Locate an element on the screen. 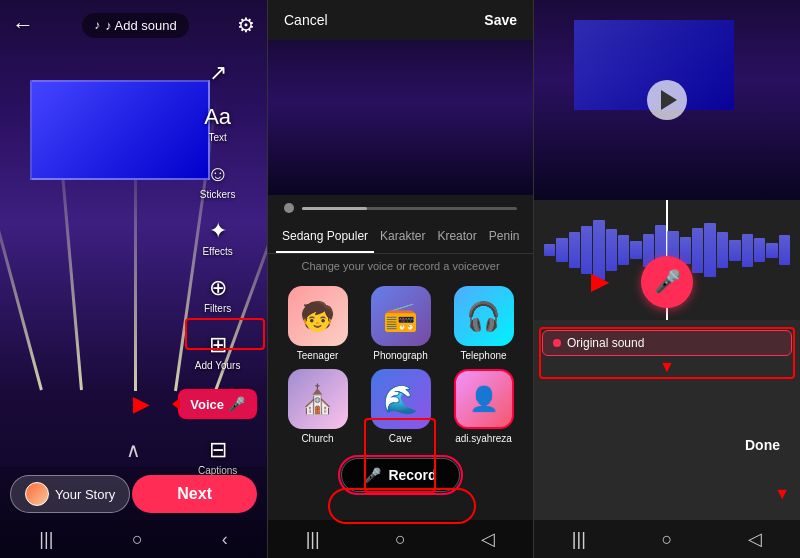 The width and height of the screenshot is (800, 558). text-label: Text is located at coordinates (217, 138).